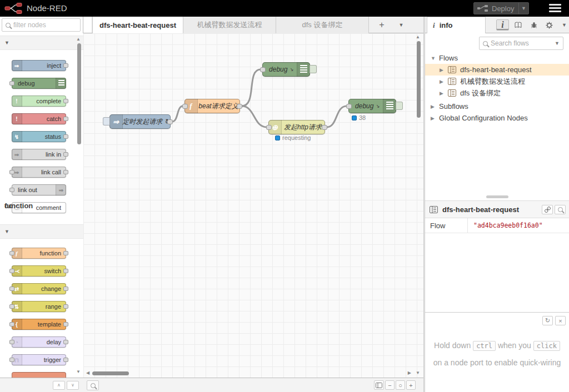 The image size is (569, 392). What do you see at coordinates (497, 93) in the screenshot?
I see `tree-item-flow-3: ▶ dfs 设备绑定` at bounding box center [497, 93].